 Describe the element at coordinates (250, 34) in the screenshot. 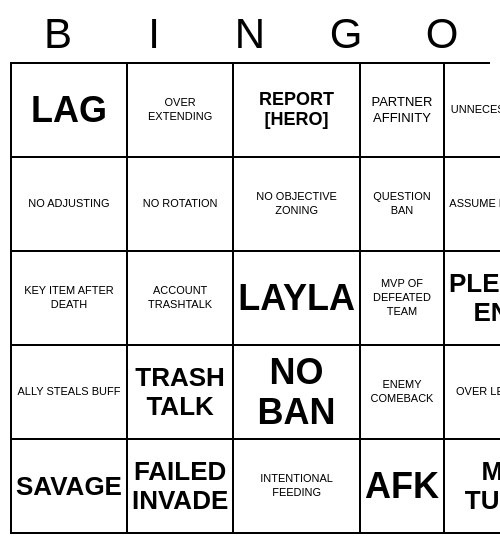

I see `letter-n: N` at that location.